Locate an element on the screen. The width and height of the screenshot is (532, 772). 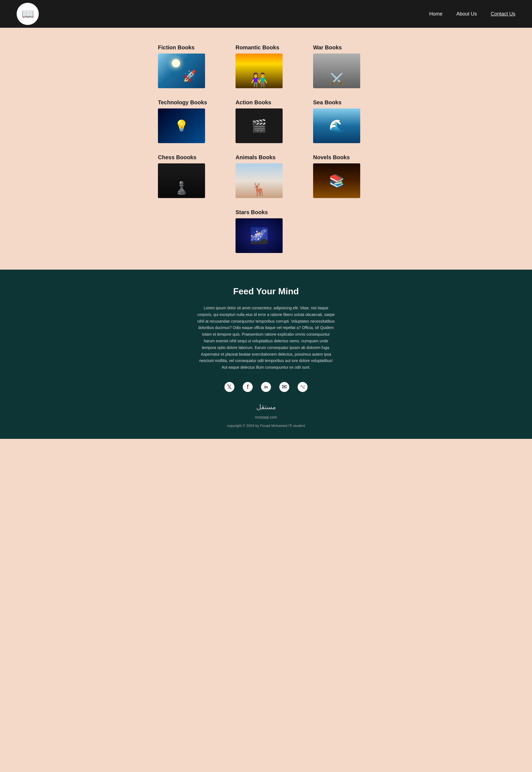
copyright-text: copyright © 2024 by Fouad Mohamed ITi st… is located at coordinates (266, 426).